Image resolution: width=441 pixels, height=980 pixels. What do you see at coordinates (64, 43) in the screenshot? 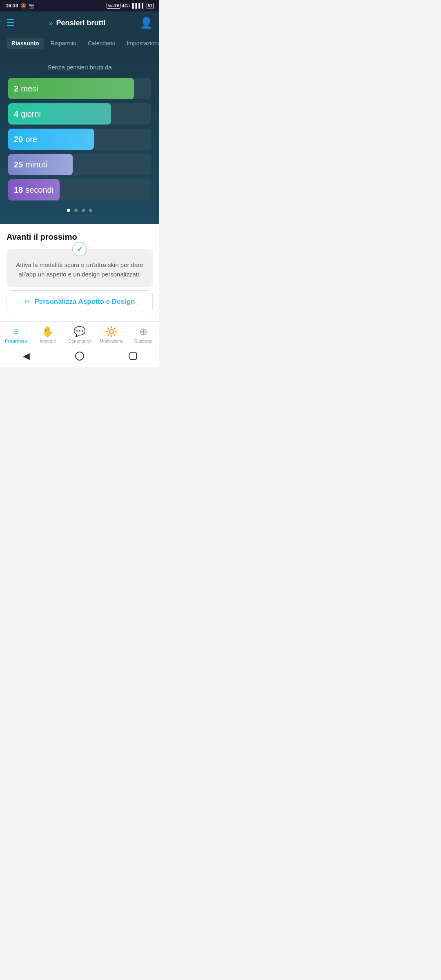
I see `tab-risparmio: Risparmio` at bounding box center [64, 43].